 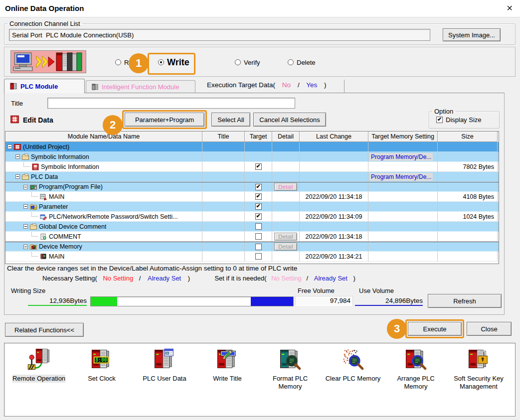 What do you see at coordinates (316, 291) in the screenshot?
I see `free-volume-label: Free Volume` at bounding box center [316, 291].